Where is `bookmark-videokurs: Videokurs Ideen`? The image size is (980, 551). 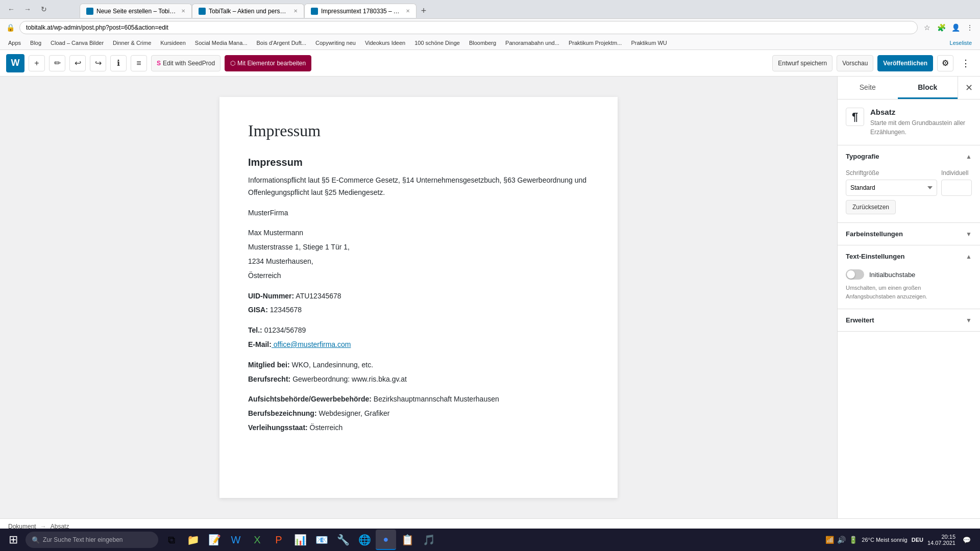 bookmark-videokurs: Videokurs Ideen is located at coordinates (385, 43).